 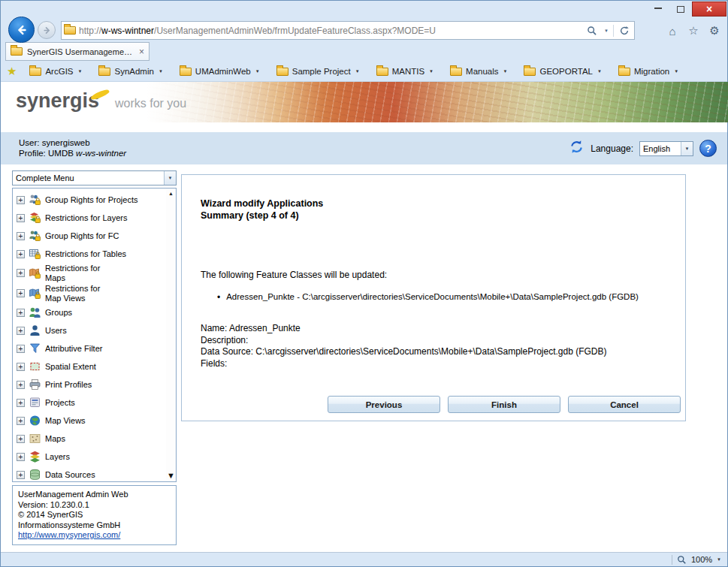 I want to click on address-bar: http://w-ws-wintner/UserManagementAdminW…, so click(x=348, y=30).